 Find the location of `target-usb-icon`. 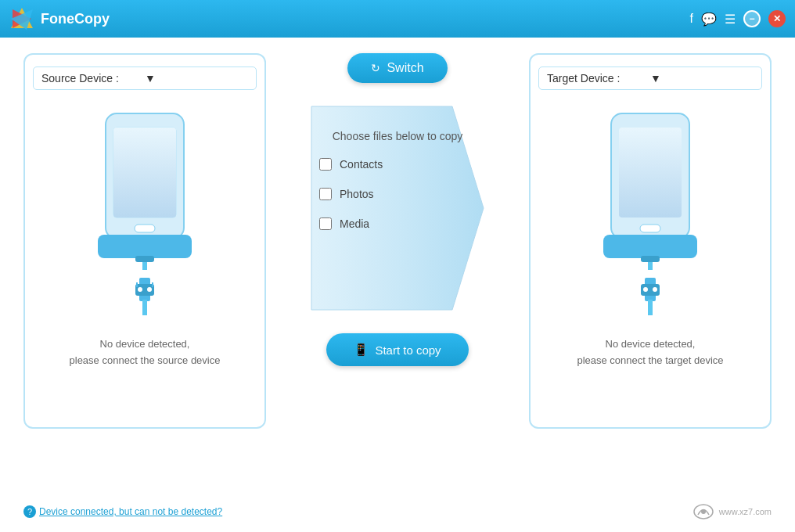

target-usb-icon is located at coordinates (650, 299).